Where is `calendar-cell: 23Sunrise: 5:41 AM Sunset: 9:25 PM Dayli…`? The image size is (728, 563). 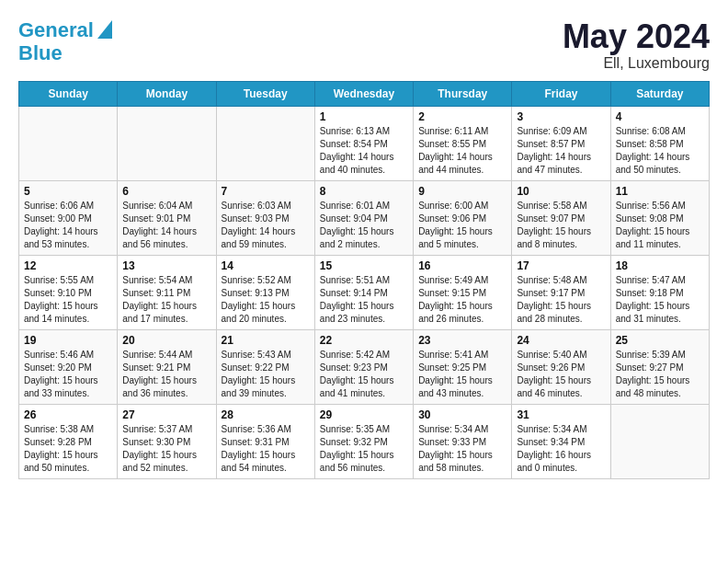
calendar-cell: 23Sunrise: 5:41 AM Sunset: 9:25 PM Dayli… is located at coordinates (463, 366).